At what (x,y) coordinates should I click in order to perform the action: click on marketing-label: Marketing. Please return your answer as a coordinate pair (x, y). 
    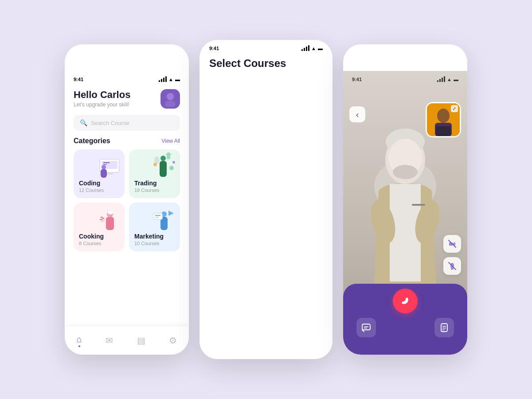
    Looking at the image, I should click on (149, 236).